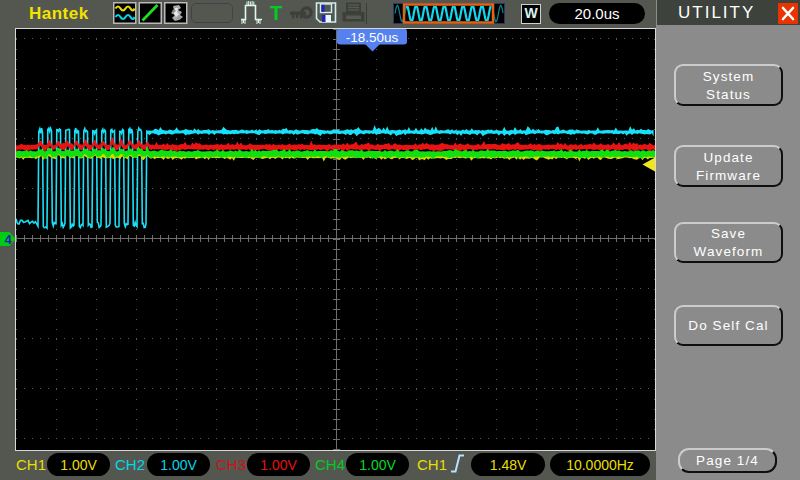  Describe the element at coordinates (276, 13) in the screenshot. I see `svg-text: T` at that location.